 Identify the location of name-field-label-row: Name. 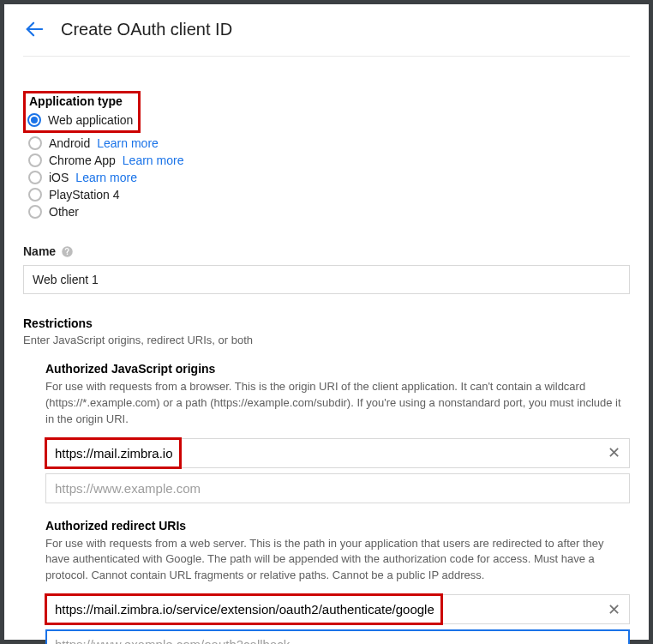
(326, 251).